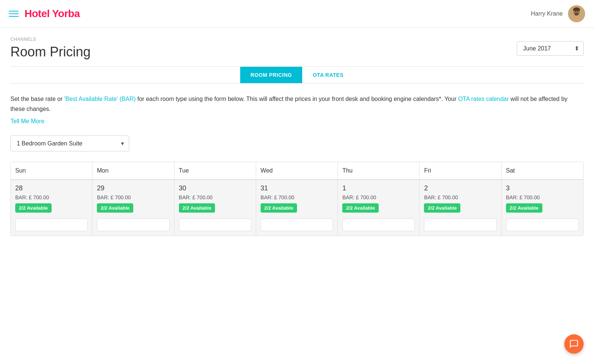  Describe the element at coordinates (52, 208) in the screenshot. I see `cal-cell-0: 28 BAR: £ 700.00 2/2 Available` at that location.